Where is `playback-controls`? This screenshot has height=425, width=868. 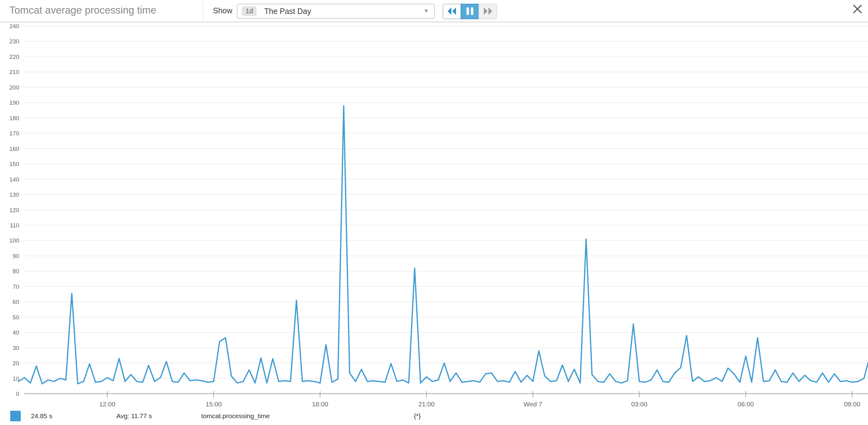 playback-controls is located at coordinates (470, 11).